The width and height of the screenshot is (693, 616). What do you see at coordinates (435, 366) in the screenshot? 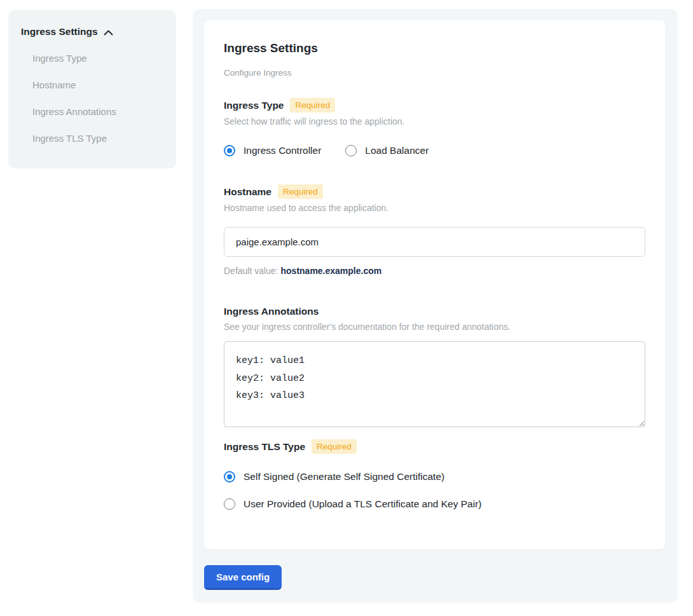
I see `section-ingress-annotations: Ingress Annotations See your ingress con…` at bounding box center [435, 366].